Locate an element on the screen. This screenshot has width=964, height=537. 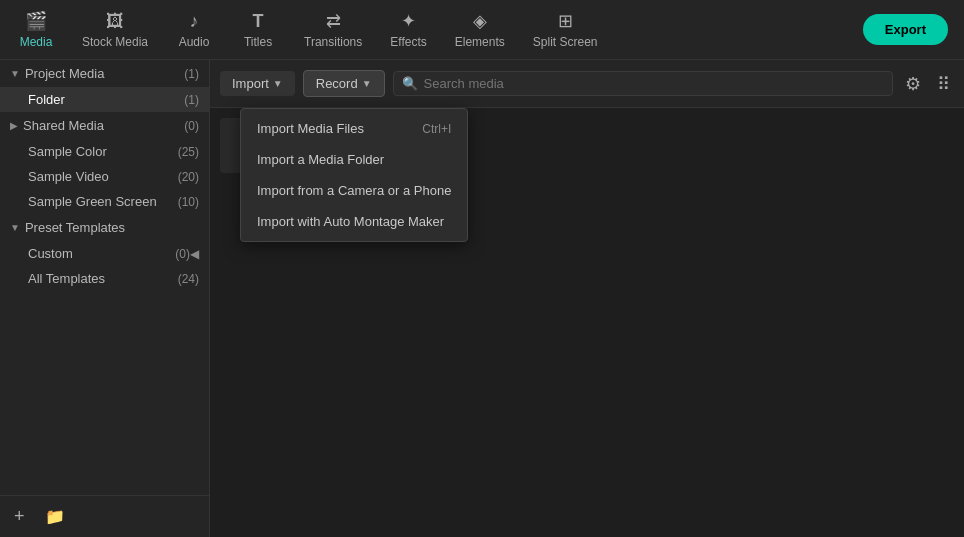
sample-color-label: Sample Color is located at coordinates (68, 152).